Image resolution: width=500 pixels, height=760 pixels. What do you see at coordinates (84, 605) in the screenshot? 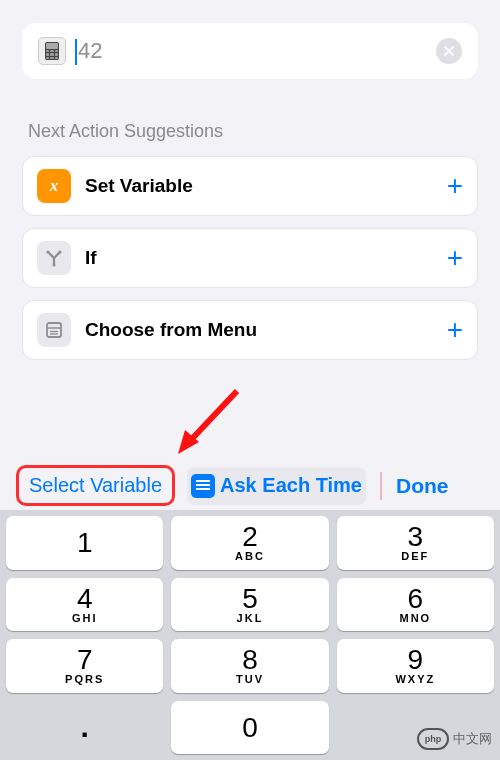
I see `key-4: 4GHI` at bounding box center [84, 605].